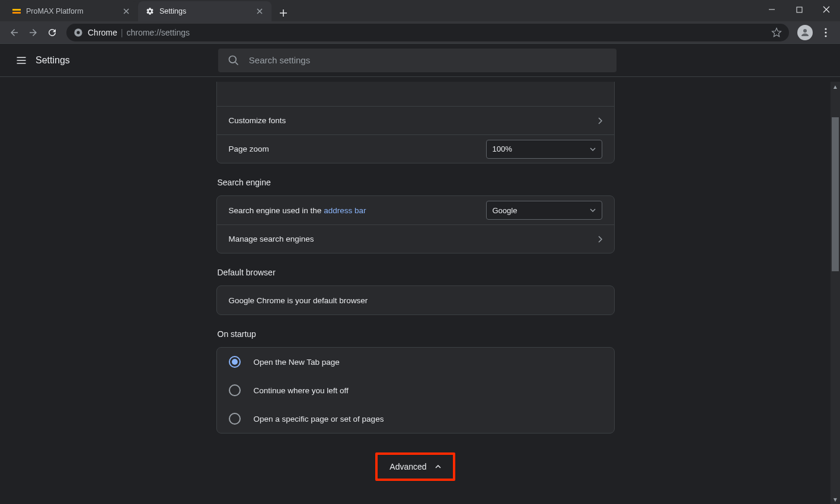 The height and width of the screenshot is (504, 840). Describe the element at coordinates (416, 149) in the screenshot. I see `page-zoom-row: Page zoom 100%` at that location.